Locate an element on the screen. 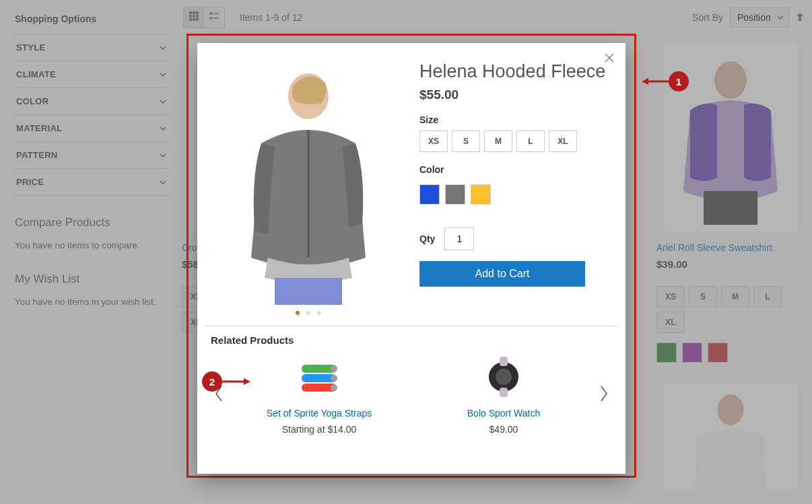  product-gallery is located at coordinates (308, 180).